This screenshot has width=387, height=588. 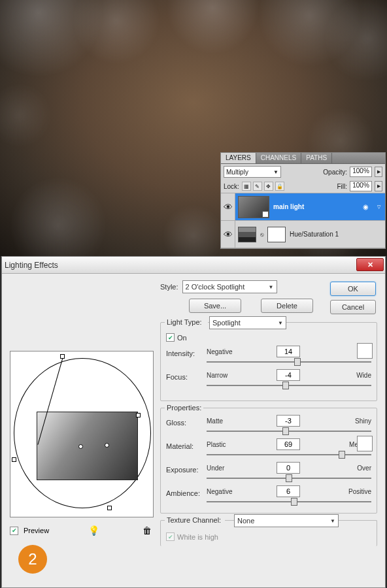 What do you see at coordinates (277, 235) in the screenshot?
I see `layer-mask-thumbnail` at bounding box center [277, 235].